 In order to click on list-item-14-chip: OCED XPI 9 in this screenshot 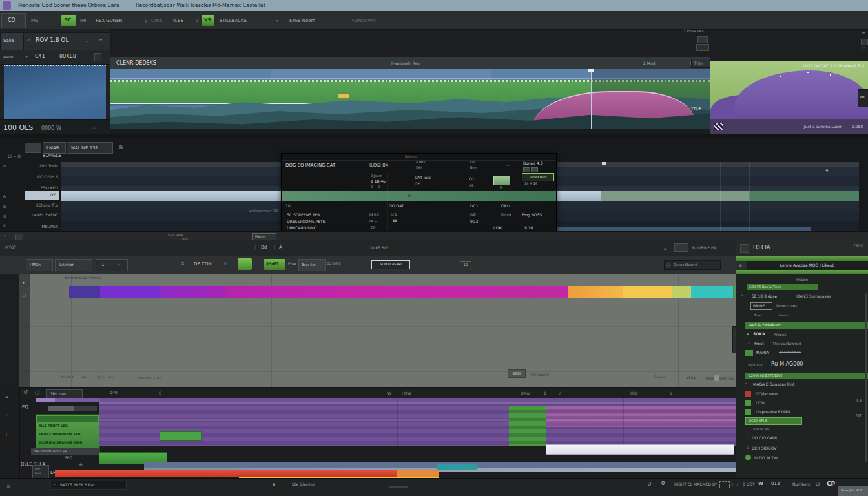, I will do `click(774, 421)`.